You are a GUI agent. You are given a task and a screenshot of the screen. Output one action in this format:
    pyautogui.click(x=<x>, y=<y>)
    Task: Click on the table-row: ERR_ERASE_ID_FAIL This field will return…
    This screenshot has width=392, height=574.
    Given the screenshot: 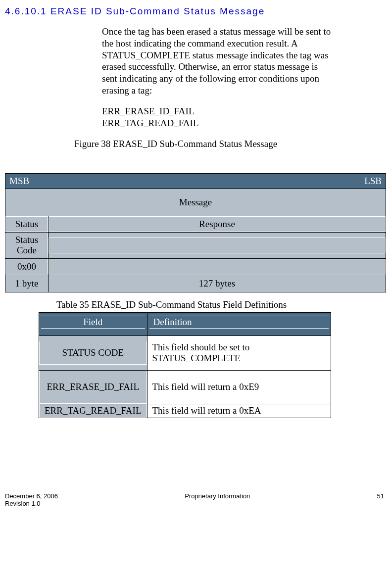 What is the action you would take?
    pyautogui.click(x=185, y=387)
    